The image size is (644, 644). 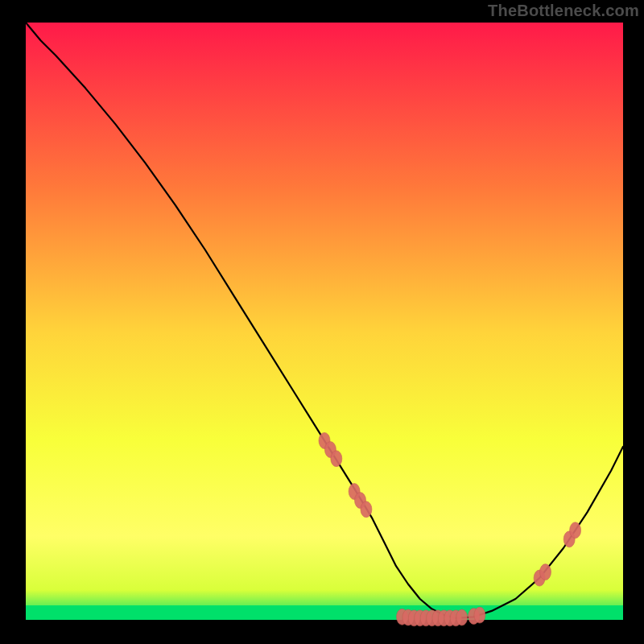 I want to click on green-bottom-band, so click(x=324, y=613).